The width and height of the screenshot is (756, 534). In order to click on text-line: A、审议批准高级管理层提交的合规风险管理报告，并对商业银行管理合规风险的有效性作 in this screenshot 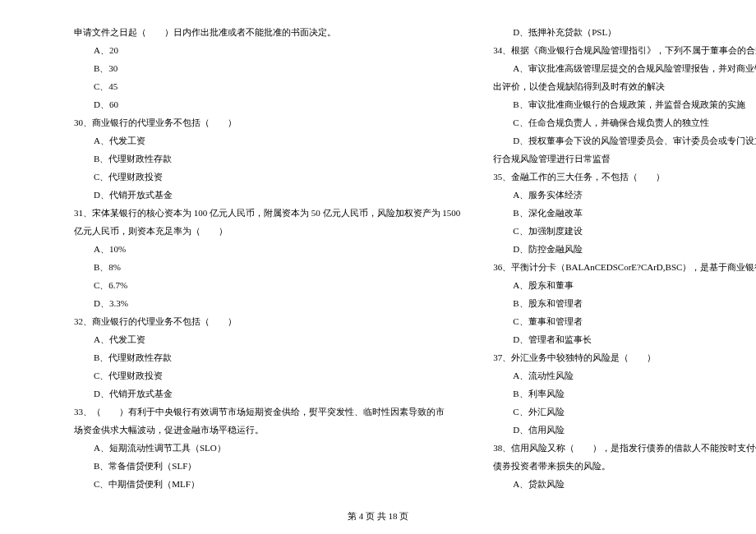, I will do `click(625, 68)`.